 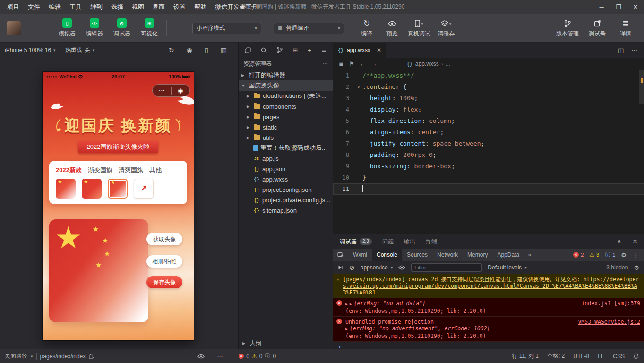 What do you see at coordinates (131, 170) in the screenshot?
I see `tab-clean-flag: 清爽国旗` at bounding box center [131, 170].